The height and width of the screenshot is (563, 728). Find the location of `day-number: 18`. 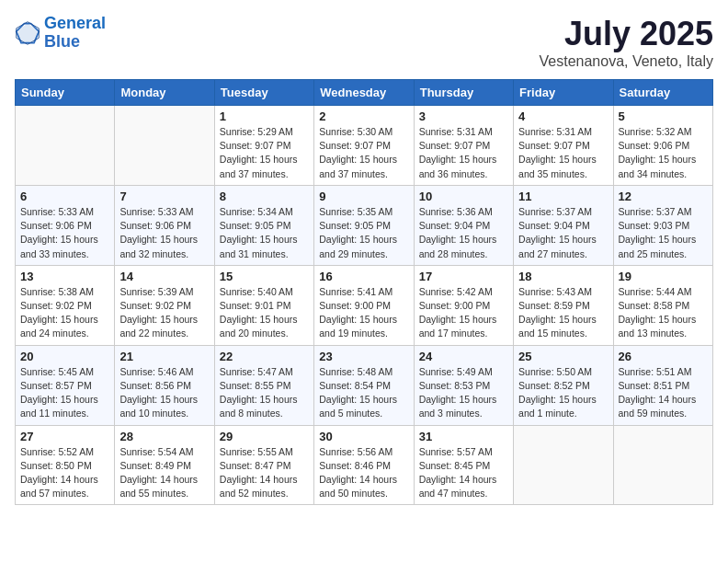

day-number: 18 is located at coordinates (563, 276).